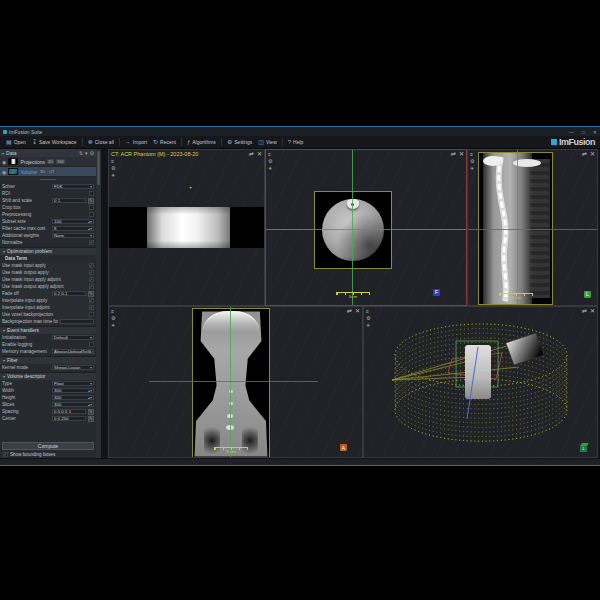 Image resolution: width=600 pixels, height=600 pixels. I want to click on data-item-volume: ◉Volume3DCT, so click(48, 172).